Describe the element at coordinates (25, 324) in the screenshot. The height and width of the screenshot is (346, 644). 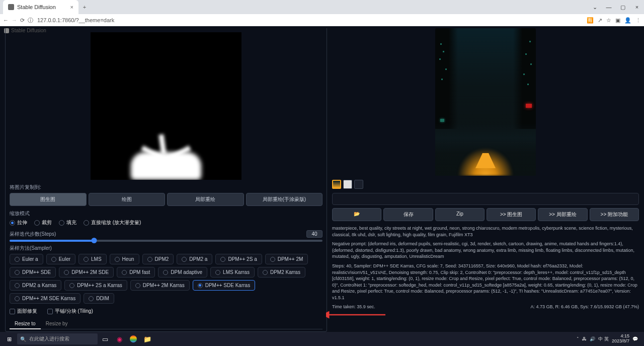
I see `tab-resize-to: Resize to` at that location.